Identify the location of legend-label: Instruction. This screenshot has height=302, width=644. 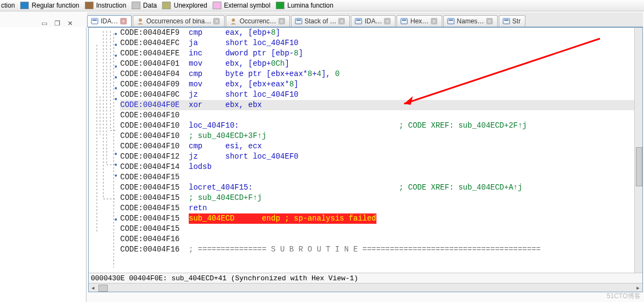
(111, 5).